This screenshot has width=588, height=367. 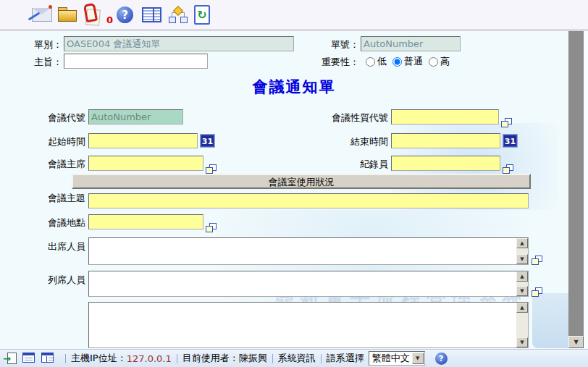 What do you see at coordinates (303, 325) in the screenshot?
I see `content-textarea` at bounding box center [303, 325].